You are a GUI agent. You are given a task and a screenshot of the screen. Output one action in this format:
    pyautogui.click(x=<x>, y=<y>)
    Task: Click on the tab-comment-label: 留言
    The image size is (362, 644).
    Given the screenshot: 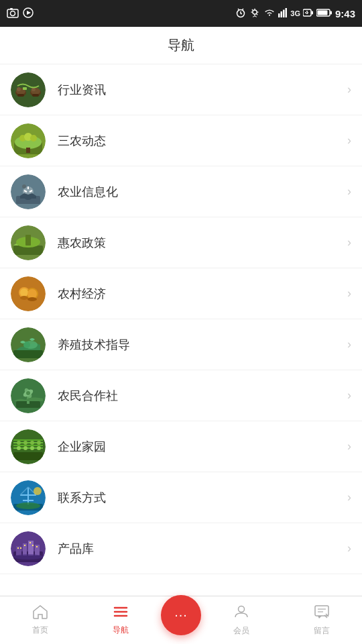 What is the action you would take?
    pyautogui.click(x=322, y=631)
    